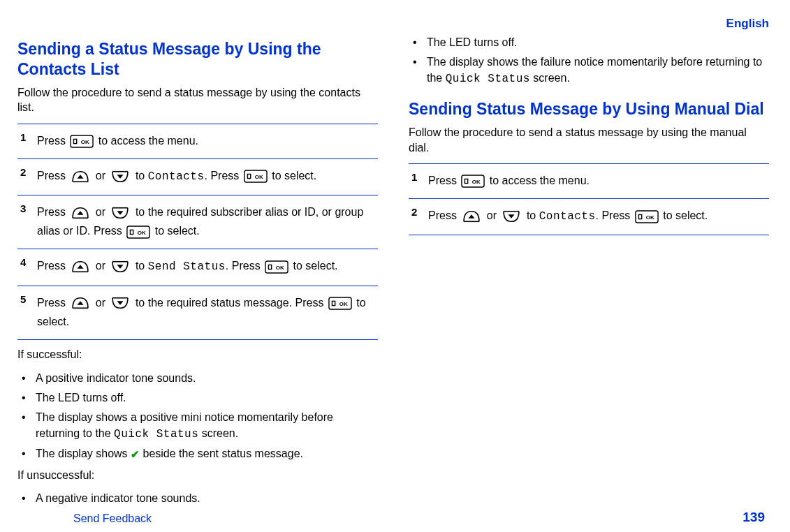 The image size is (790, 532). I want to click on page-number: 139, so click(754, 517).